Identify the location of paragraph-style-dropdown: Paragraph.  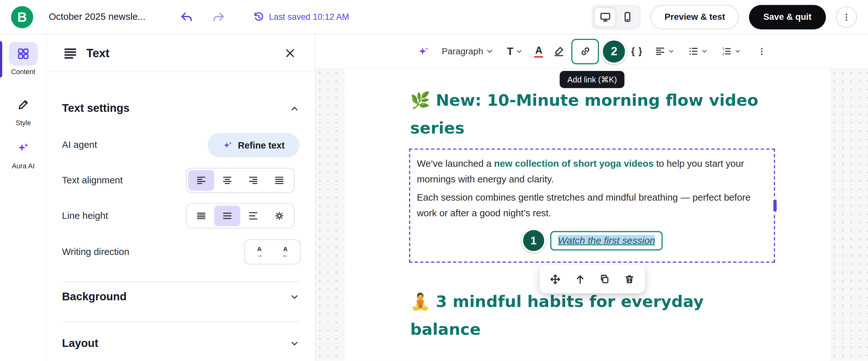
(468, 51).